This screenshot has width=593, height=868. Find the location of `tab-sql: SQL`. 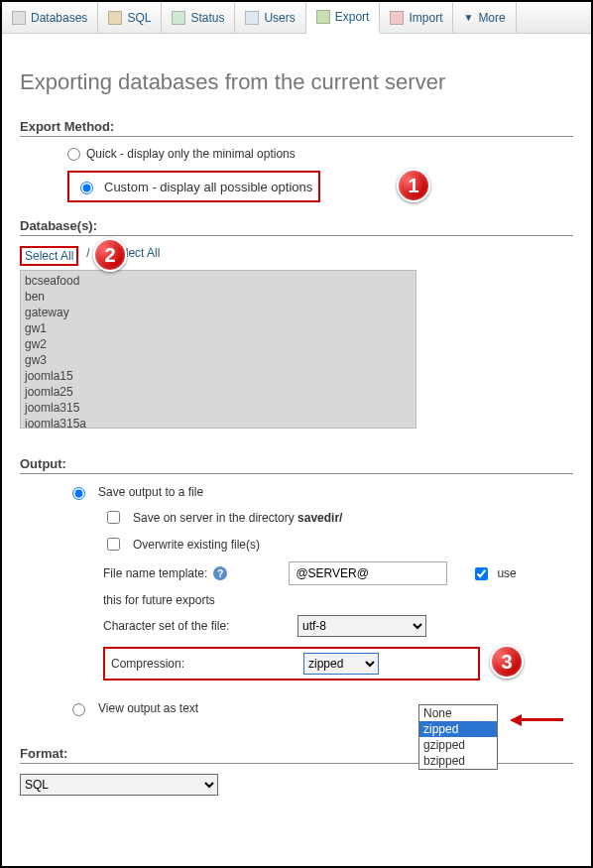

tab-sql: SQL is located at coordinates (130, 18).